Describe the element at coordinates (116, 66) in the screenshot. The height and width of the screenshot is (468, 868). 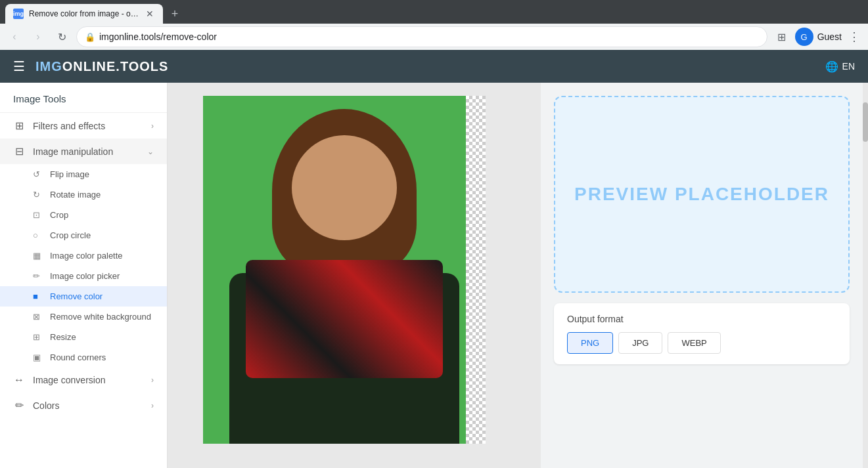
I see `logo-part2: ONLINE.TOOLS` at that location.